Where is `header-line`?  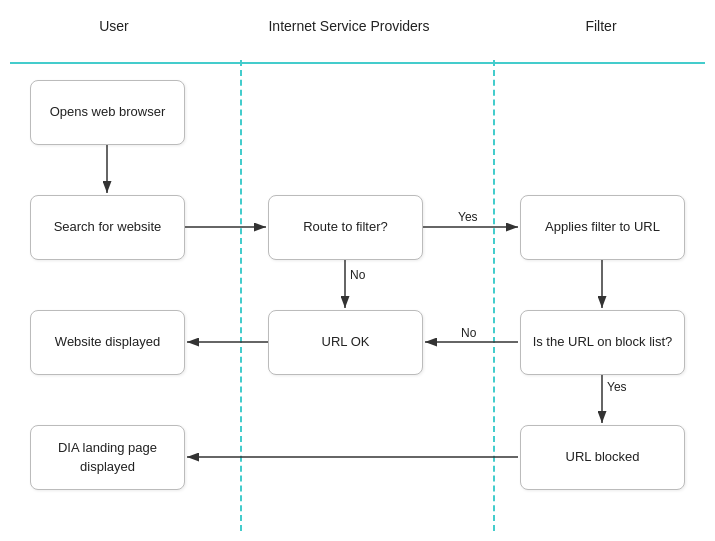 header-line is located at coordinates (358, 63).